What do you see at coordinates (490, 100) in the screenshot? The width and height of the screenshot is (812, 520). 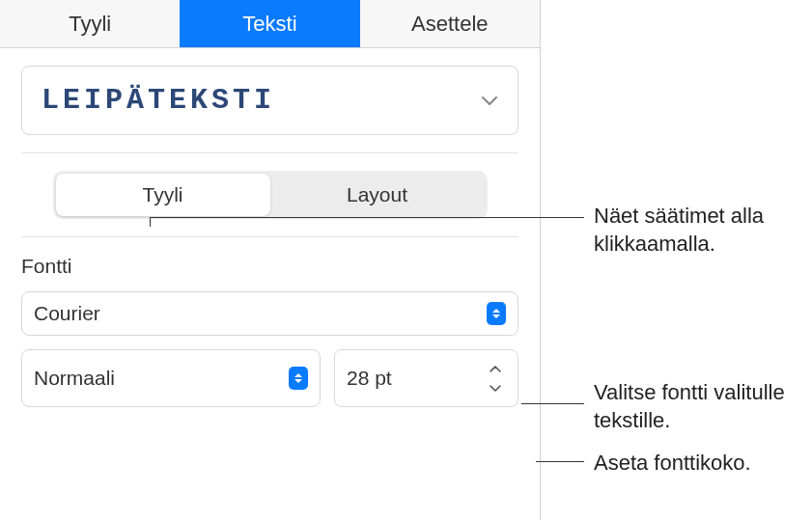 I see `chevron-down-icon` at bounding box center [490, 100].